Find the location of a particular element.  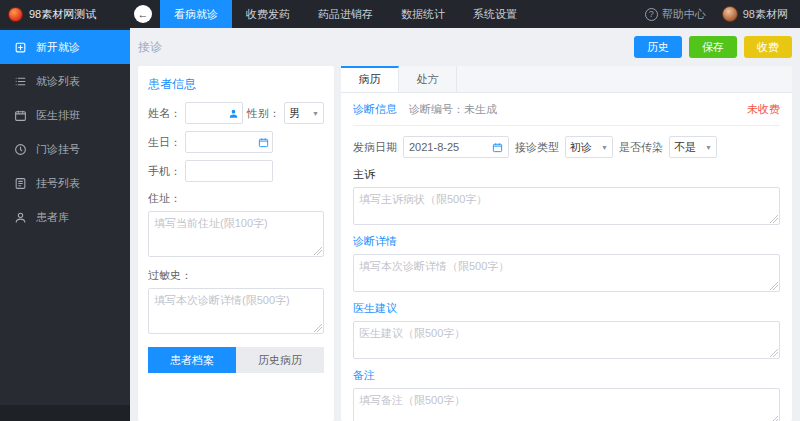

allergy-textarea is located at coordinates (236, 311).